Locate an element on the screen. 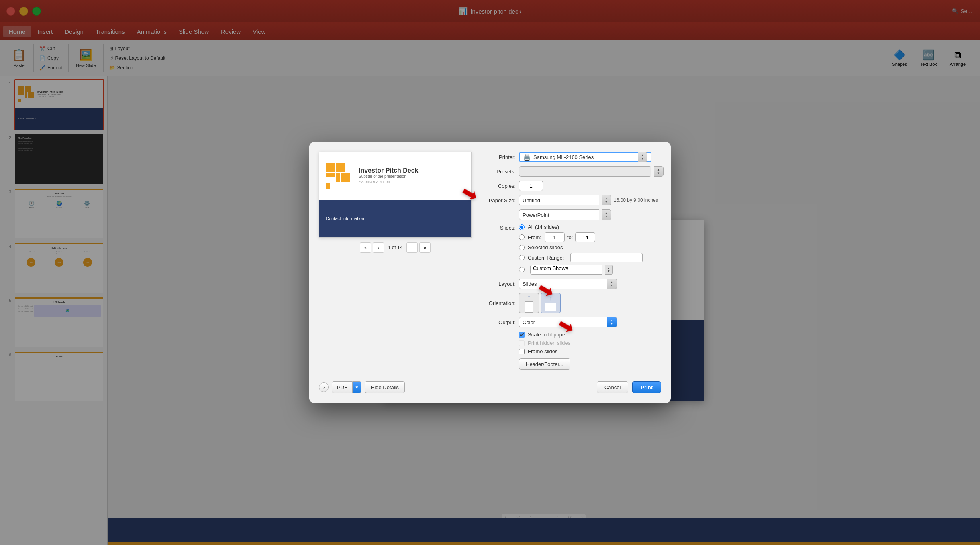  print-hidden-checkbox is located at coordinates (522, 343).